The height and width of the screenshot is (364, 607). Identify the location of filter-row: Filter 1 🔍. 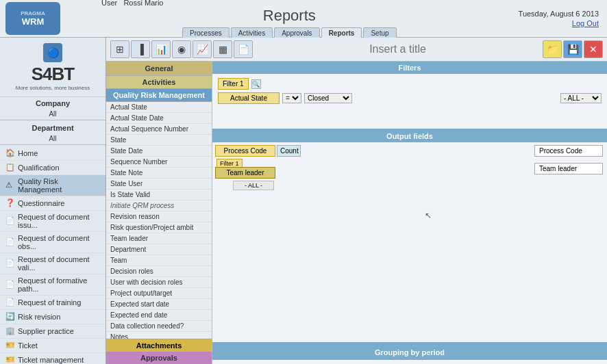
(410, 83).